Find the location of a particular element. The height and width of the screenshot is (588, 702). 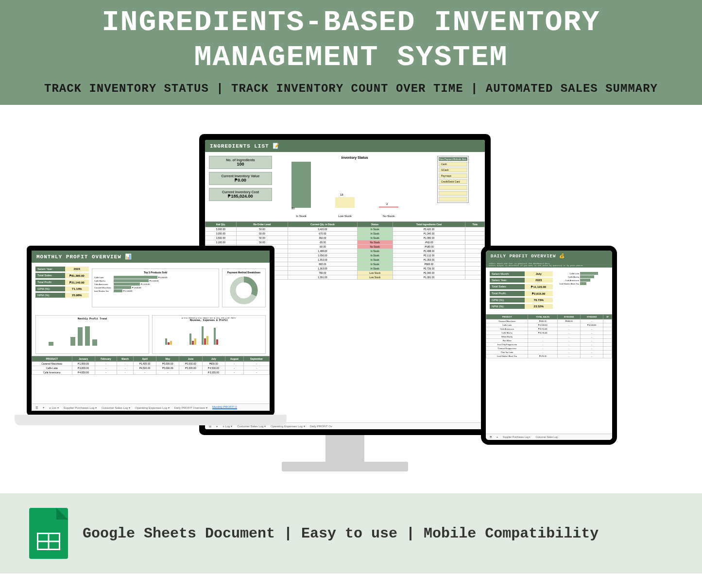

stat-inventory-cost: Current Inventory Cost ₱185,024.00 is located at coordinates (240, 194).